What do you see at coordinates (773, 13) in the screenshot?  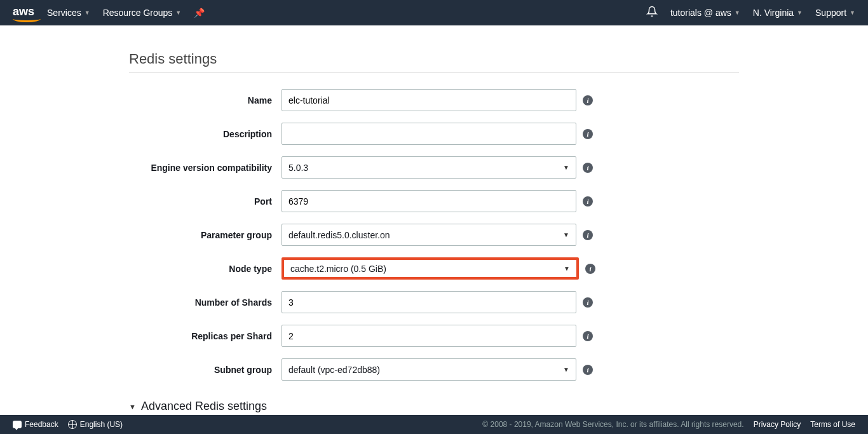 I see `region-label: N. Virginia` at bounding box center [773, 13].